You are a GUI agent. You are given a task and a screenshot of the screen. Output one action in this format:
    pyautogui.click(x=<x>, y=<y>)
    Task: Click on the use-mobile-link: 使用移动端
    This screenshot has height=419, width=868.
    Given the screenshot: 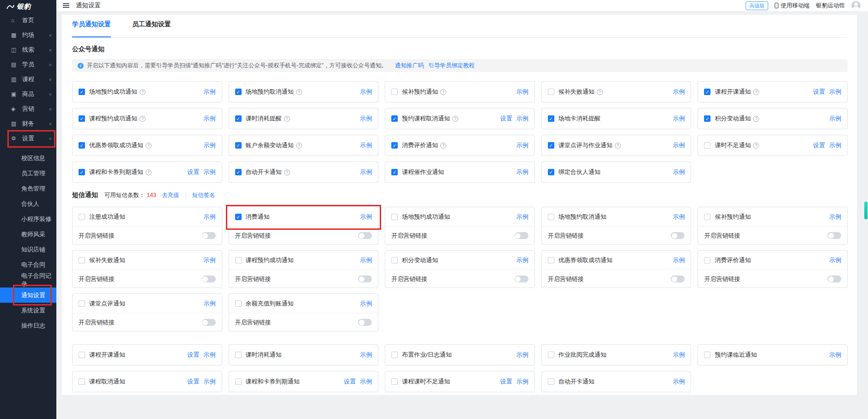 What is the action you would take?
    pyautogui.click(x=792, y=6)
    